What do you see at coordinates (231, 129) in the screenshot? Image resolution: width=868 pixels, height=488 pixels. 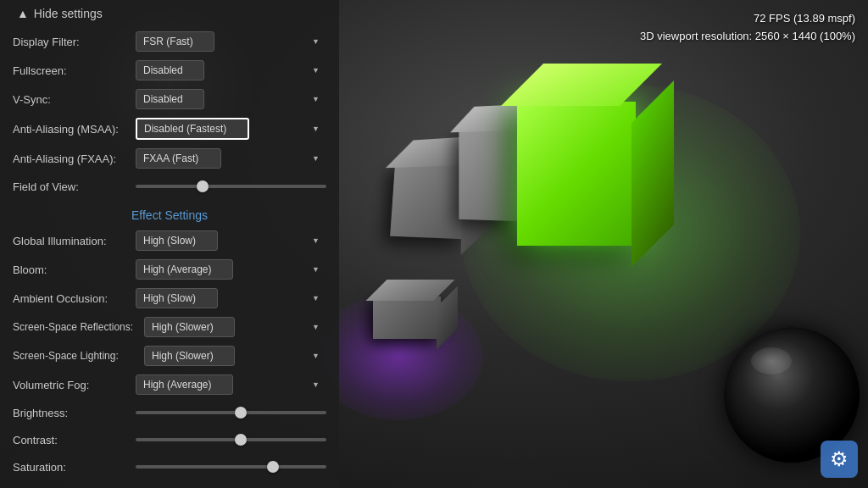 I see `msaa-dropdown-wrapper: Disabled (Fastest)` at bounding box center [231, 129].